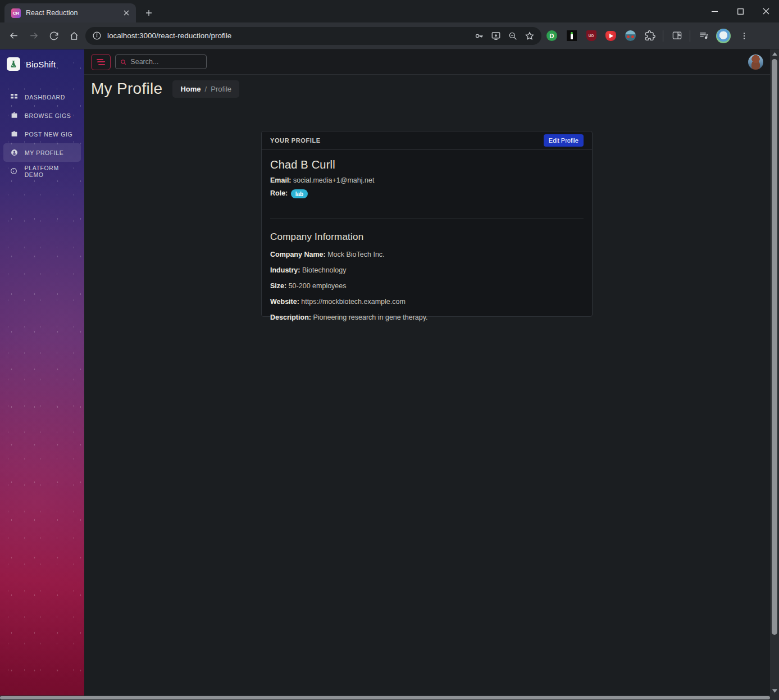 This screenshot has width=779, height=700. I want to click on side-panel-icon, so click(677, 36).